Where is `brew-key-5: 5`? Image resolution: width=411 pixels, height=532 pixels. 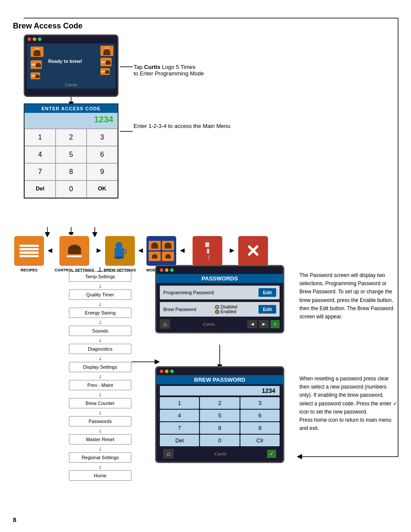
brew-key-5: 5 is located at coordinates (220, 415).